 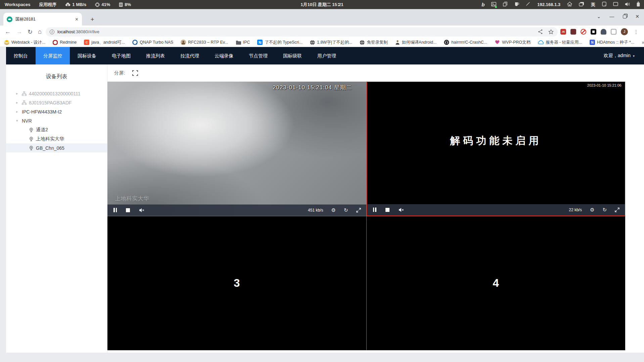 I want to click on tree-node-device-1: ▸ 44020000013200000111, so click(x=56, y=93).